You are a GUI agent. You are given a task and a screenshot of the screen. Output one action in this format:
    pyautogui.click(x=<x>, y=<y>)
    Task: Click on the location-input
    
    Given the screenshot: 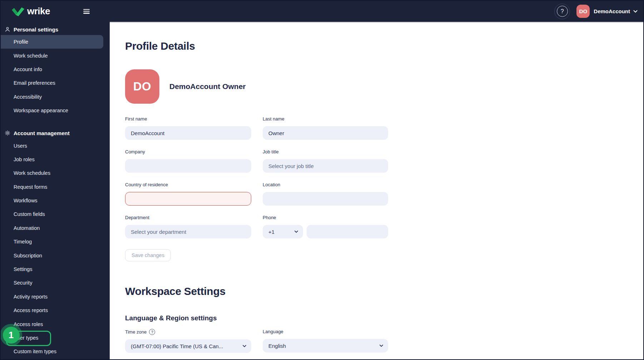 What is the action you would take?
    pyautogui.click(x=325, y=199)
    